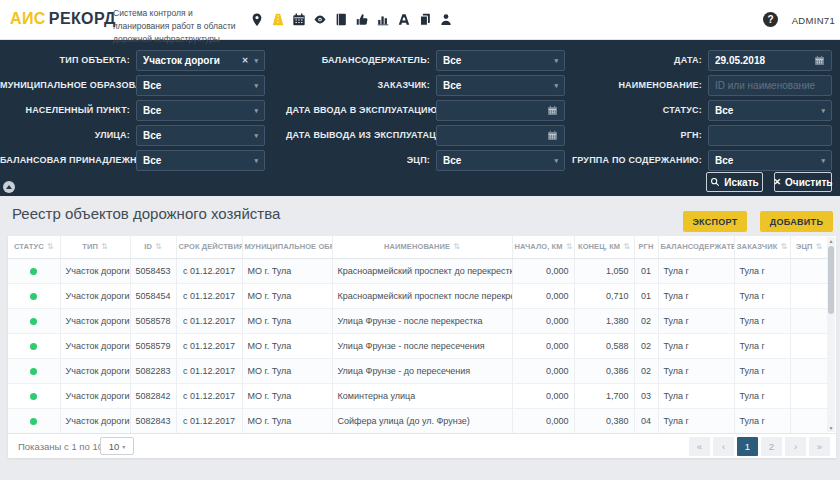 This screenshot has width=840, height=480. What do you see at coordinates (200, 86) in the screenshot?
I see `filter-municipality: Все▾` at bounding box center [200, 86].